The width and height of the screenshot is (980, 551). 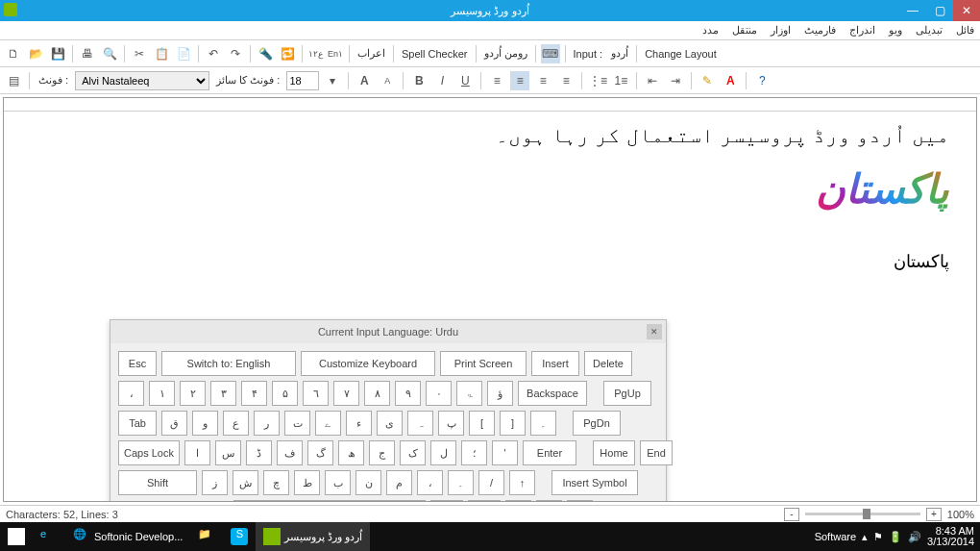 What do you see at coordinates (961, 514) in the screenshot?
I see `zoom-percent: 100%` at bounding box center [961, 514].